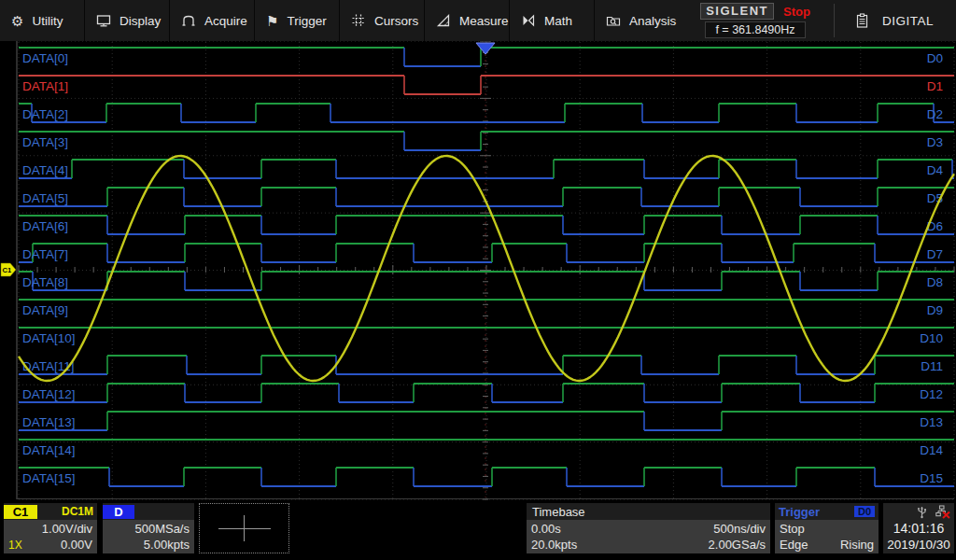  I want to click on c1-zero-marker-label: C1, so click(7, 271).